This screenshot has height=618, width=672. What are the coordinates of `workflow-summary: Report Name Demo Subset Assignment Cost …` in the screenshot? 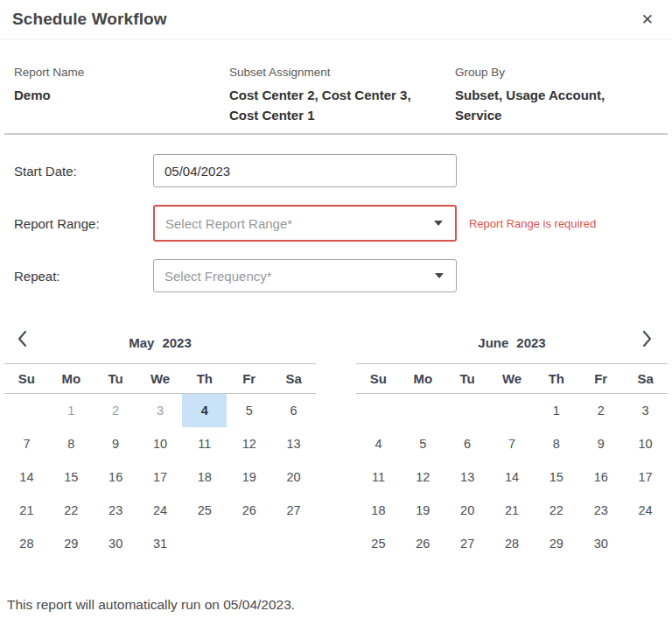 It's located at (336, 82).